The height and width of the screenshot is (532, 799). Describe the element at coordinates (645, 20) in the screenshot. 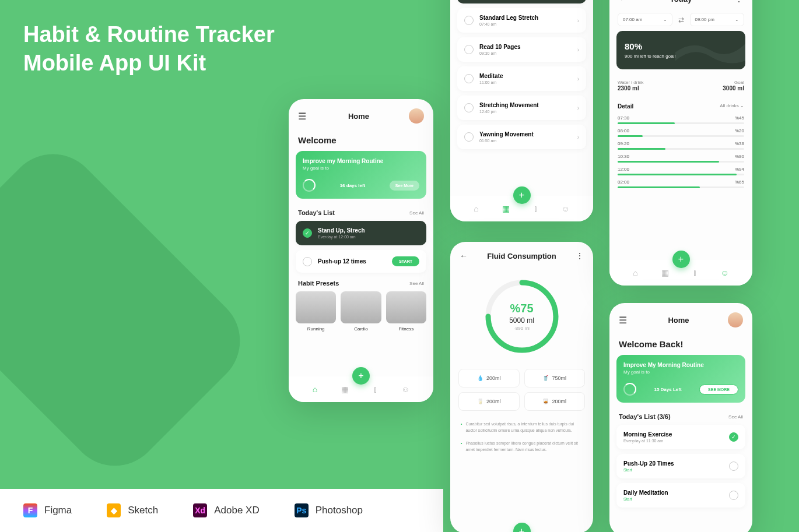

I see `time-from-dropdown: 07:00 am⌄` at that location.